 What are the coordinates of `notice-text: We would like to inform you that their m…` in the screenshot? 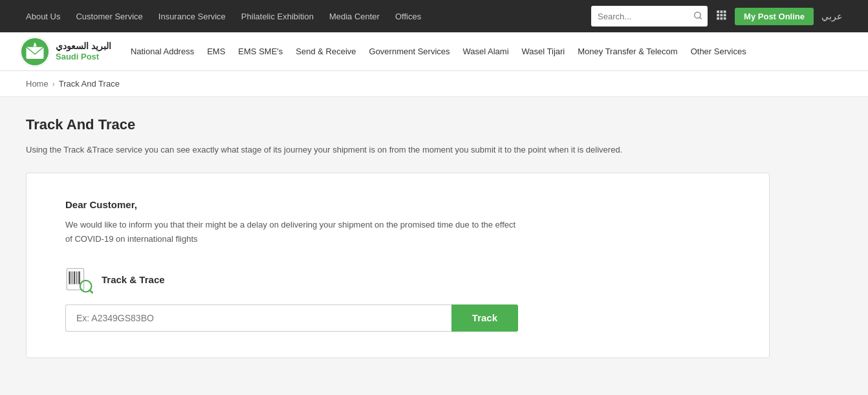 It's located at (292, 232).